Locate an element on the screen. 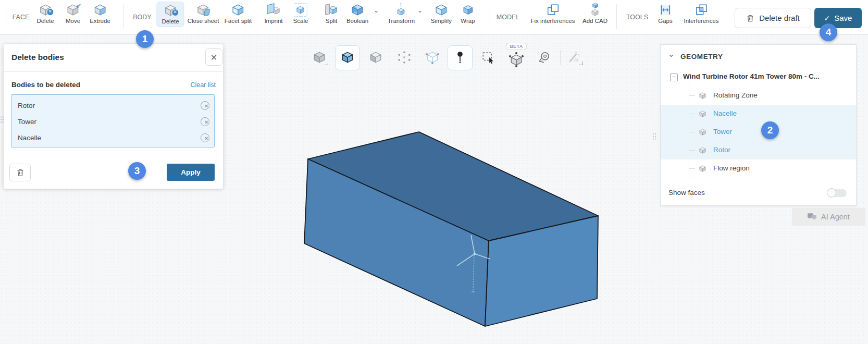  tree-row-tower: Tower is located at coordinates (759, 132).